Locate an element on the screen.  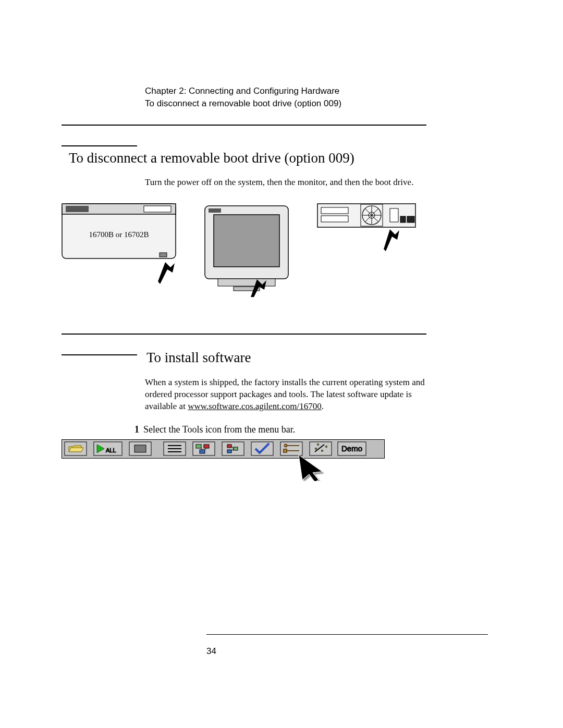
section-title: To install software is located at coordinates (199, 357).